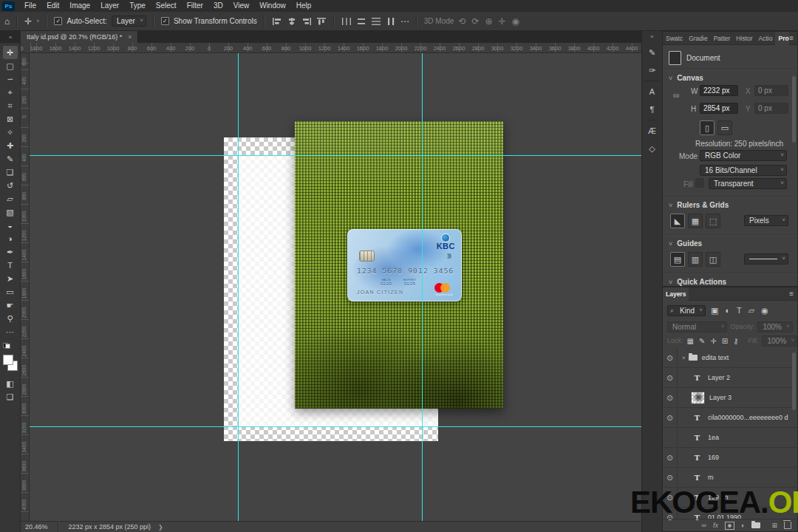  What do you see at coordinates (10, 185) in the screenshot?
I see `history-brush-tool: ↺` at bounding box center [10, 185].